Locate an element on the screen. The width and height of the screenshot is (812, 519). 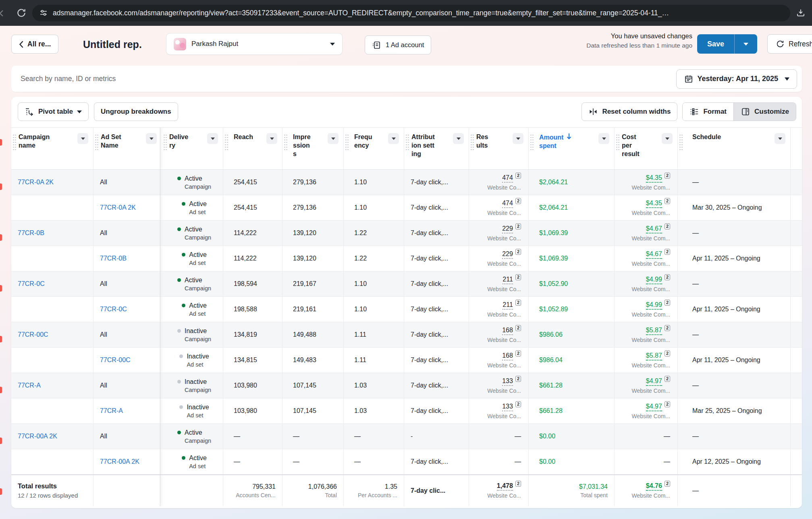
ad-set-all-label: All is located at coordinates (129, 386).